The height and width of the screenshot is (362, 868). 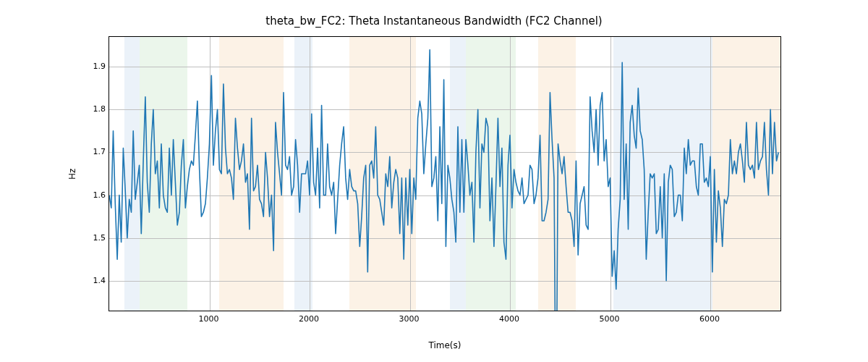 I want to click on y-tick-label: 1.4, so click(x=95, y=279).